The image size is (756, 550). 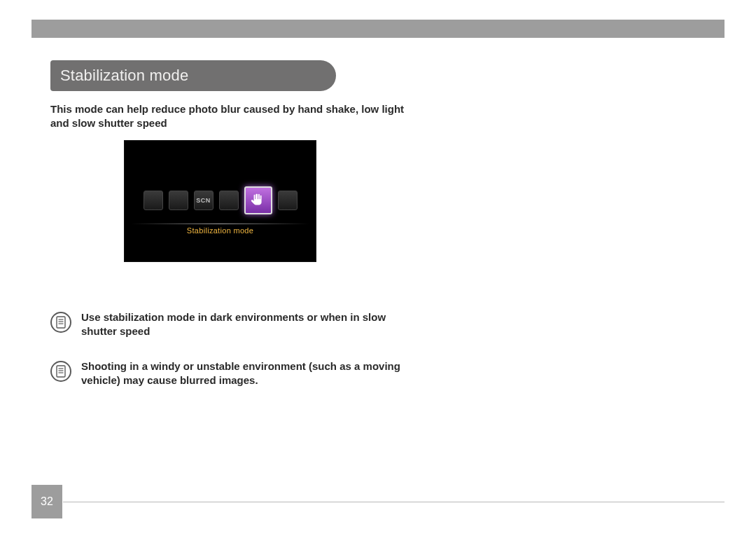 I want to click on mode-dial-strip: SCN, so click(x=220, y=200).